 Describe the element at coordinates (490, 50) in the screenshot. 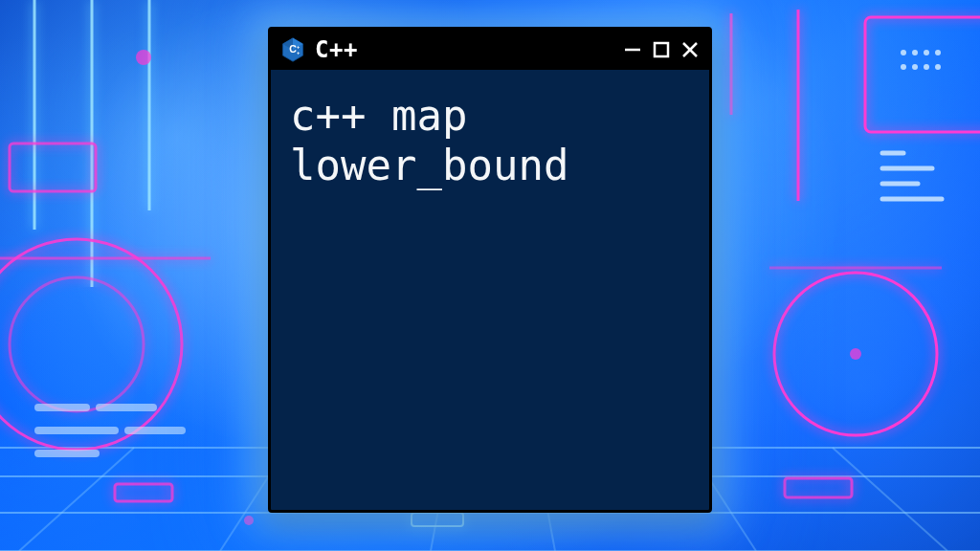

I see `titlebar: C + + C++` at that location.